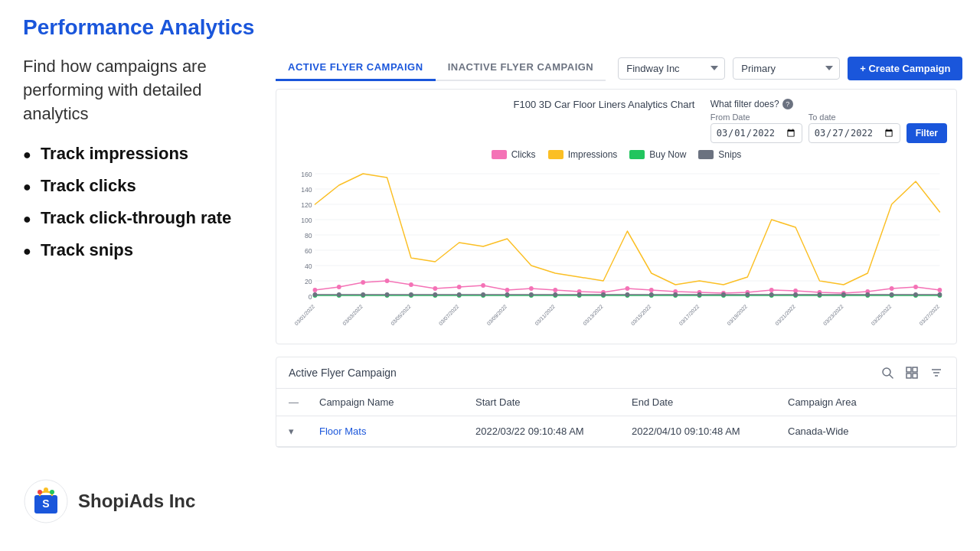 Image resolution: width=980 pixels, height=551 pixels. Describe the element at coordinates (668, 155) in the screenshot. I see `legend-label: Buy Now` at that location.